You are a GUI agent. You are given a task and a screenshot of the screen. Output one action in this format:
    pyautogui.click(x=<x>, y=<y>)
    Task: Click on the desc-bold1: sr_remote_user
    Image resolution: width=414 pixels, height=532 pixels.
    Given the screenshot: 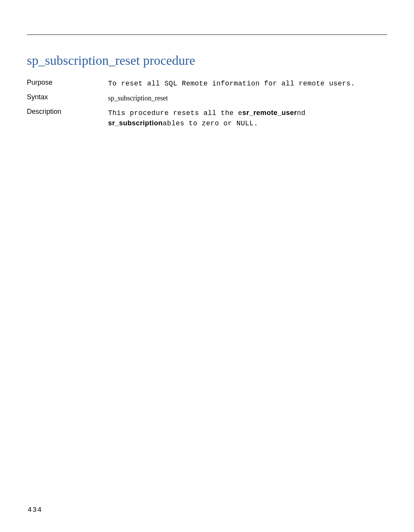 What is the action you would take?
    pyautogui.click(x=269, y=113)
    